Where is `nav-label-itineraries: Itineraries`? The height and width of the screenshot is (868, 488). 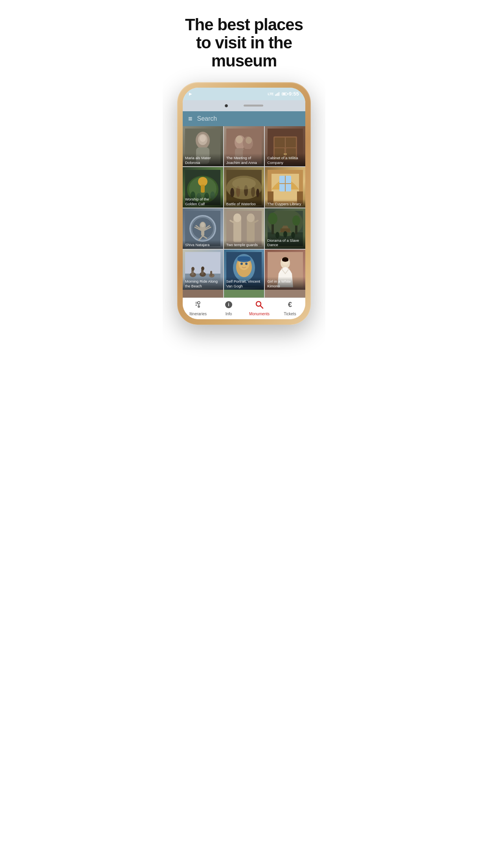
nav-label-itineraries: Itineraries is located at coordinates (198, 314).